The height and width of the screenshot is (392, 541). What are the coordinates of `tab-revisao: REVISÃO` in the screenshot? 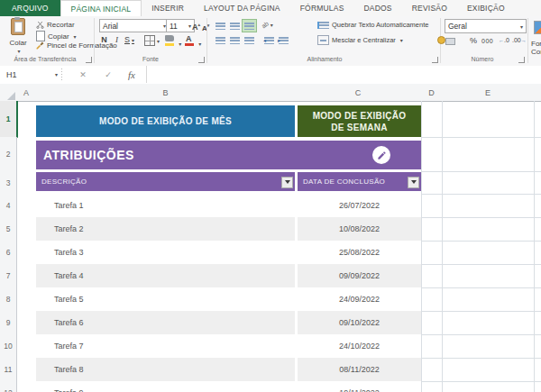 It's located at (429, 8).